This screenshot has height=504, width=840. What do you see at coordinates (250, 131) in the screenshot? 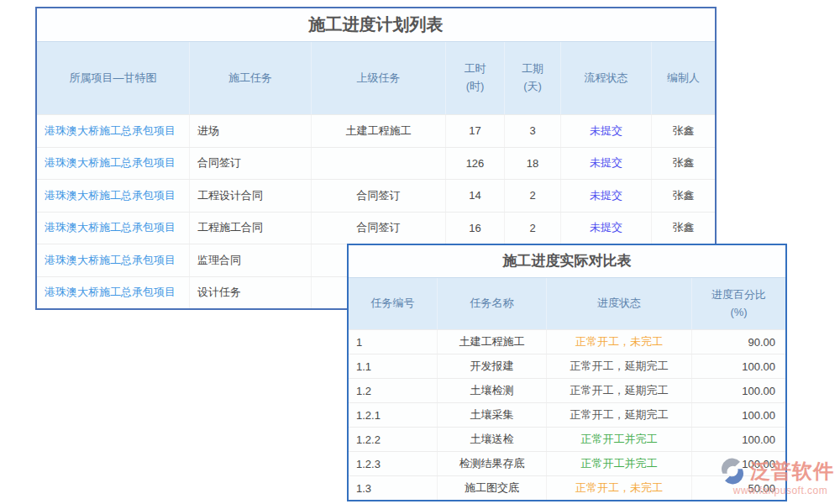
I see `task-cell: 进场` at bounding box center [250, 131].